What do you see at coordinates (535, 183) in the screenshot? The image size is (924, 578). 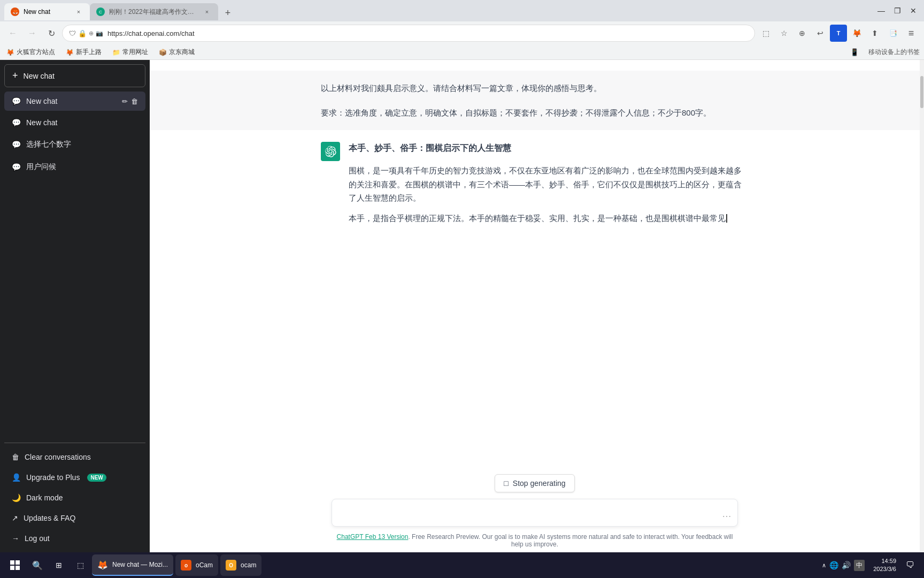 I see `assistant-header: 本手、妙手、俗手：围棋启示下的人生智慧 围棋，是一项具有千年历史的智力竞技游戏，…` at bounding box center [535, 183].